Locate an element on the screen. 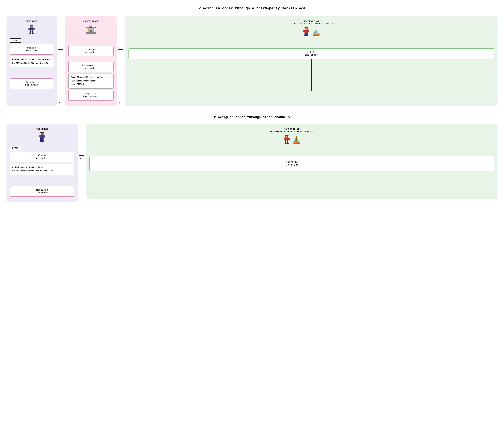 Image resolution: width=504 pixels, height=446 pixels. d1-merchant-sprite is located at coordinates (306, 32).